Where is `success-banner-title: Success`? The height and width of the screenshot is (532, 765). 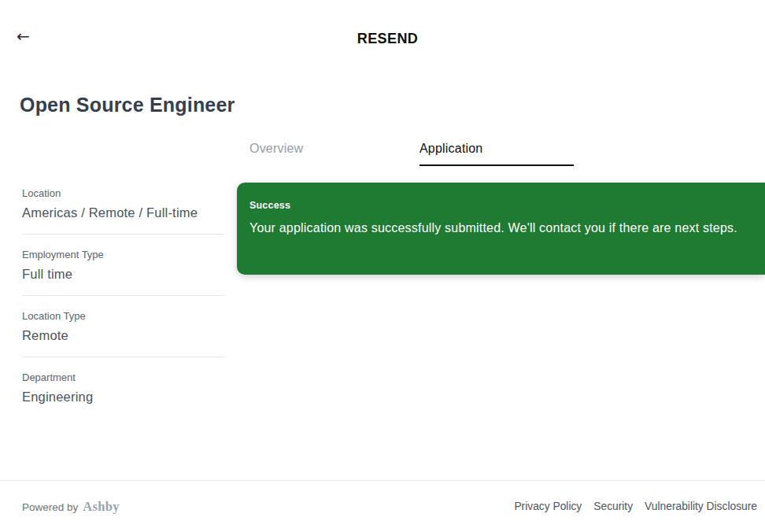 success-banner-title: Success is located at coordinates (501, 205).